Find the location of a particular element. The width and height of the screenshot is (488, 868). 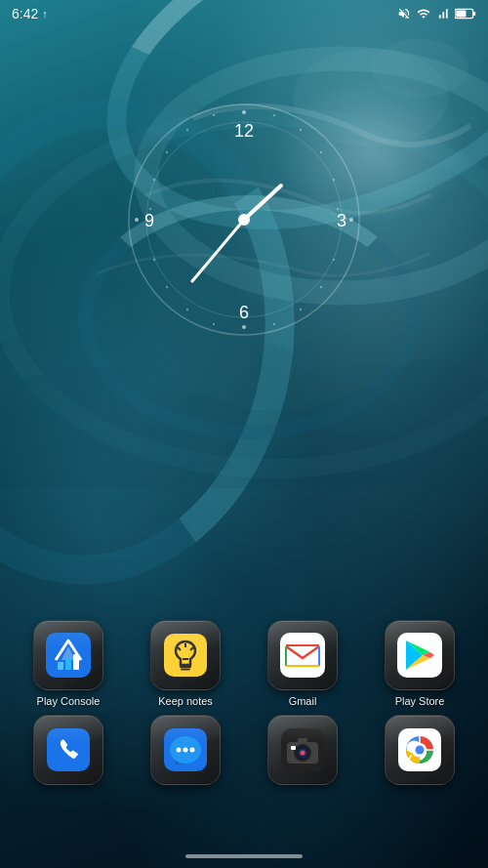

play-console-label: Play Console is located at coordinates (68, 701).